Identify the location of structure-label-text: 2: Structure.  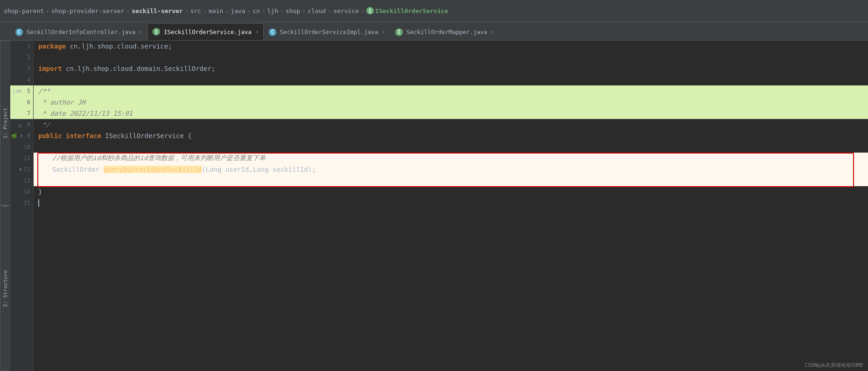
(6, 288).